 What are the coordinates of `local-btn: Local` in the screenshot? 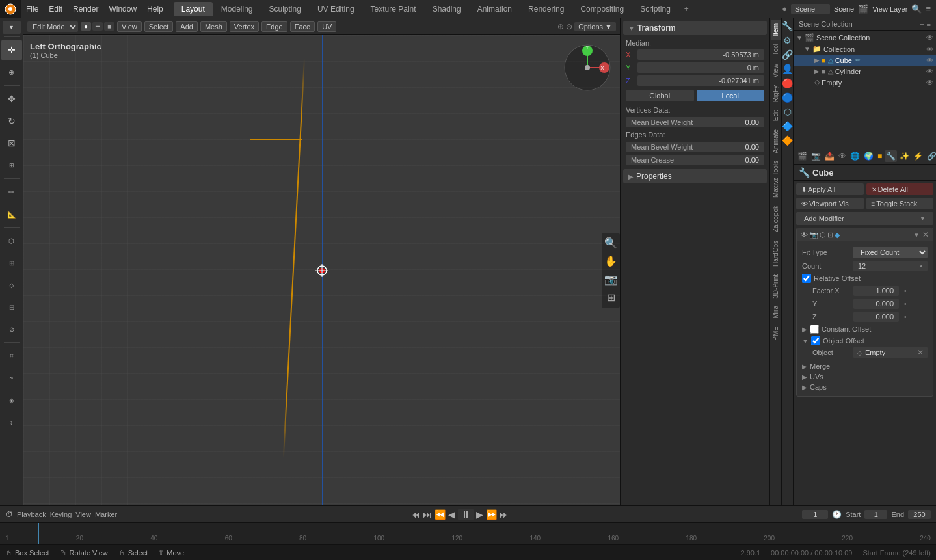 It's located at (731, 96).